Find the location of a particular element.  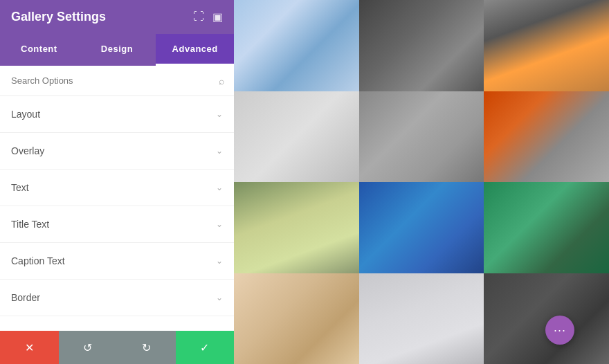

expand-icon: ⛶ is located at coordinates (199, 17).